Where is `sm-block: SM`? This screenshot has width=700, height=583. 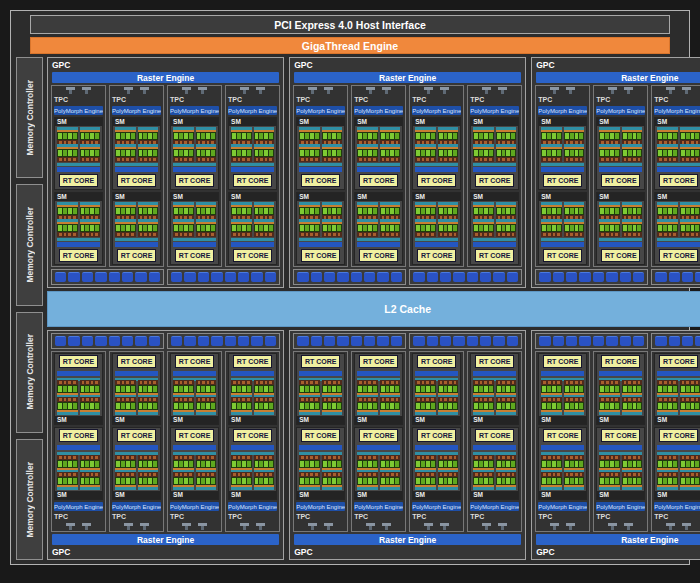 sm-block: SM is located at coordinates (562, 154).